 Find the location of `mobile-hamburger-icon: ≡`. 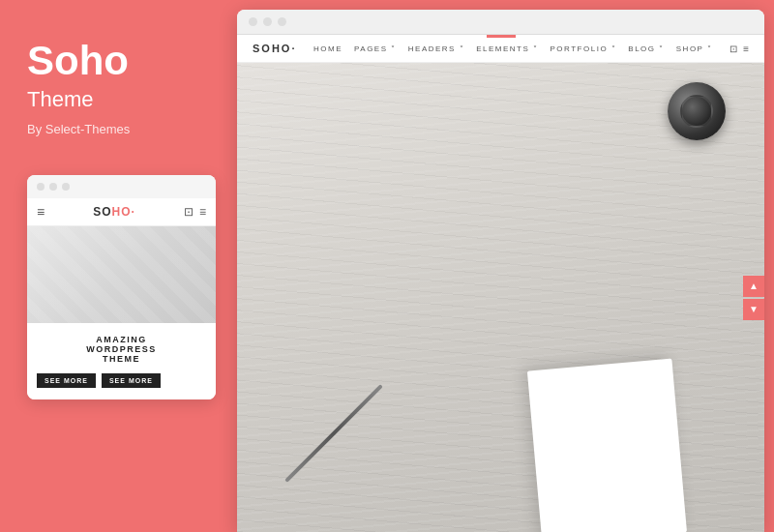

mobile-hamburger-icon: ≡ is located at coordinates (41, 212).